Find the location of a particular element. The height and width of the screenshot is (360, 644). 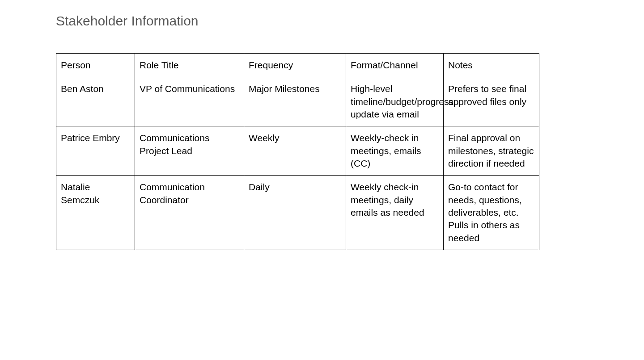

cell-format: Weekly check-in meetings, daily emails a… is located at coordinates (395, 213).